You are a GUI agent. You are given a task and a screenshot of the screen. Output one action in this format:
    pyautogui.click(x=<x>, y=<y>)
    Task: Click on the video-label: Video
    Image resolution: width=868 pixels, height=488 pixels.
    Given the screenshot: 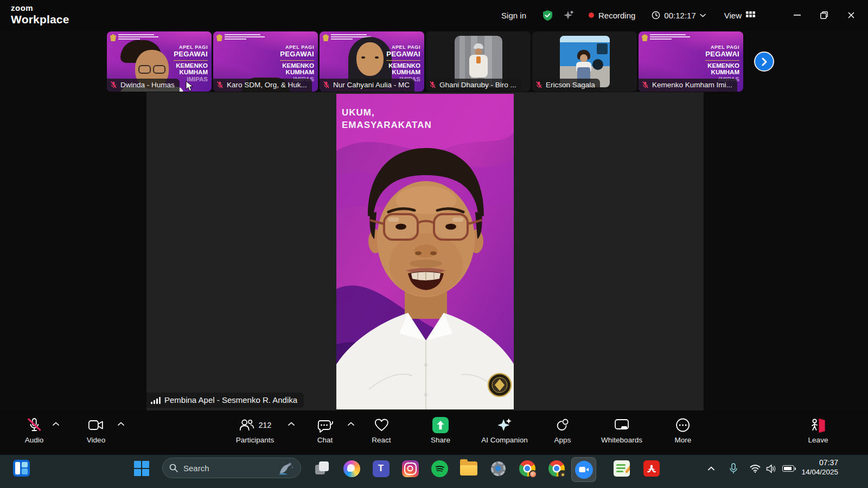 What is the action you would take?
    pyautogui.click(x=96, y=440)
    